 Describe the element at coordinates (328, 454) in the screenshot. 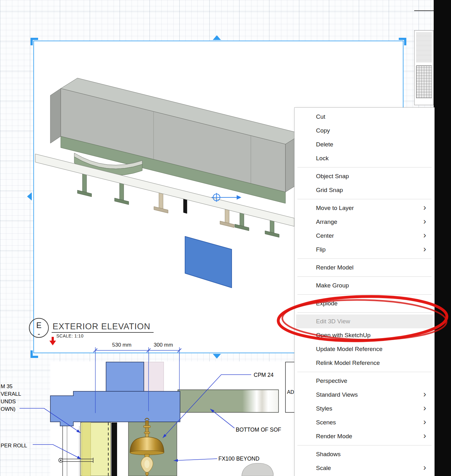

I see `menu-item-label: Shadows` at that location.